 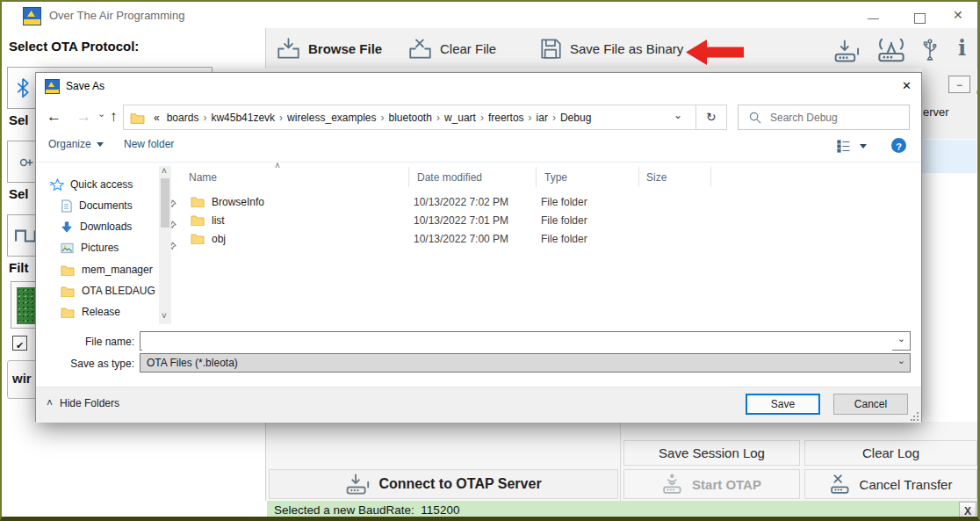 What do you see at coordinates (949, 104) in the screenshot?
I see `right-panel-fragment: erver −` at bounding box center [949, 104].